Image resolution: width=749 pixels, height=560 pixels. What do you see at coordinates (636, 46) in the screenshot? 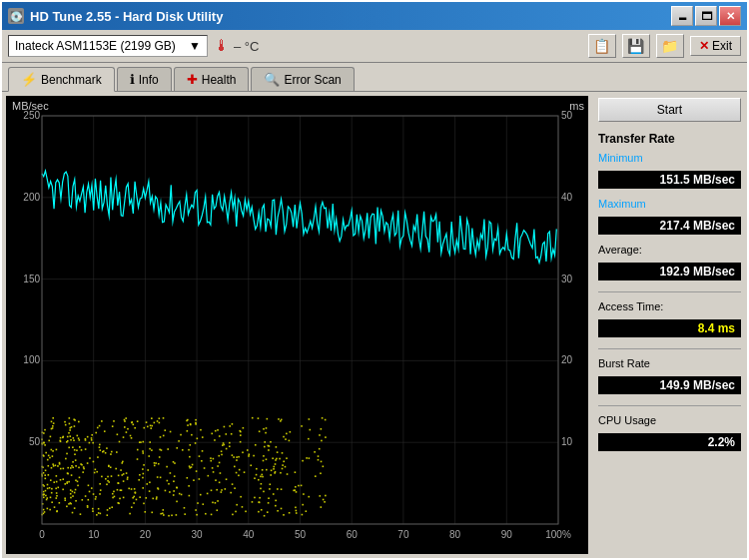
I see `save-icon-button: 💾` at bounding box center [636, 46].